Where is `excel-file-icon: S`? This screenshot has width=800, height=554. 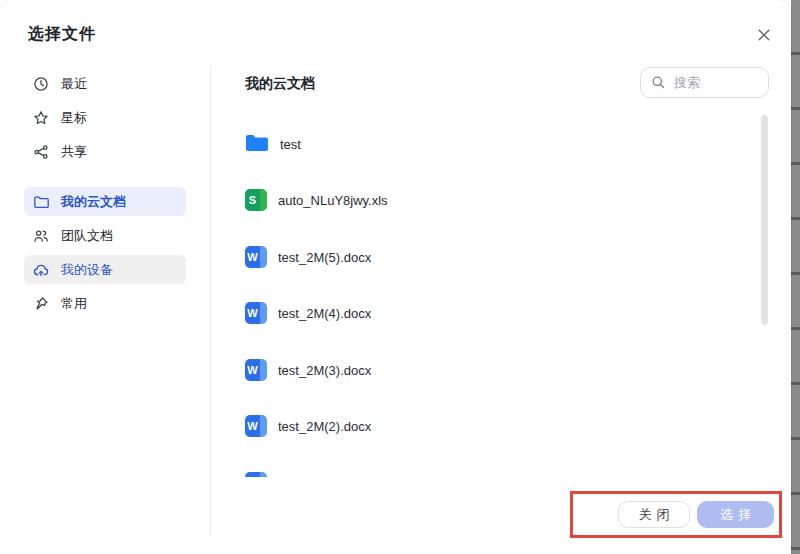
excel-file-icon: S is located at coordinates (256, 200).